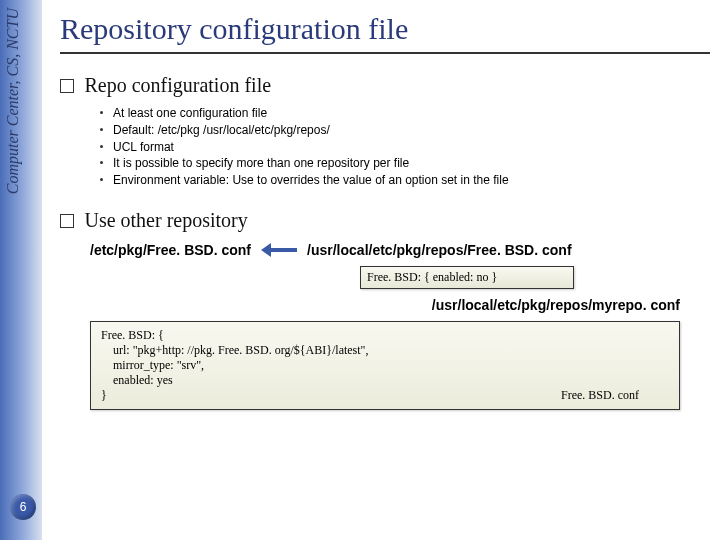 This screenshot has height=540, width=720. Describe the element at coordinates (190, 113) in the screenshot. I see `list-item-text: At least one configuration file` at that location.